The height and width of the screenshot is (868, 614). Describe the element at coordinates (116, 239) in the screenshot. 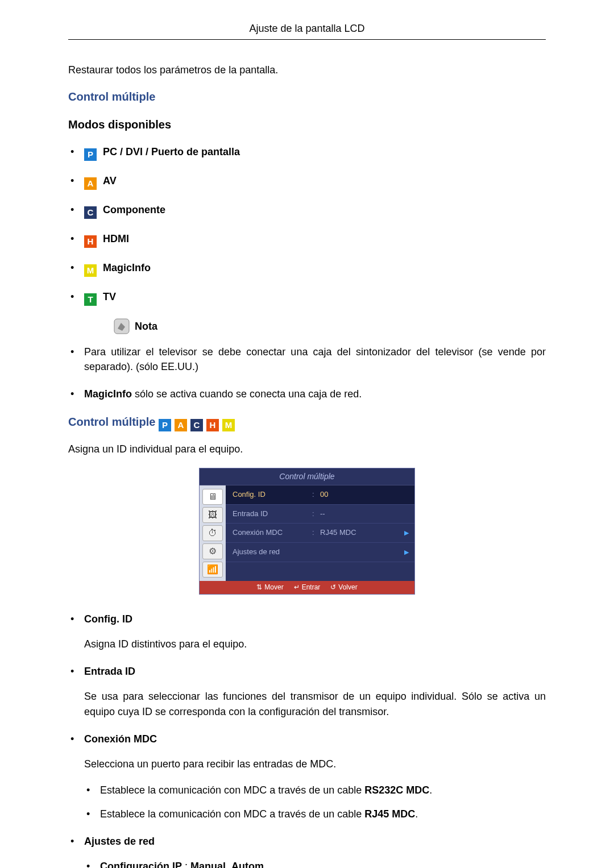

I see `mode-label: HDMI` at that location.